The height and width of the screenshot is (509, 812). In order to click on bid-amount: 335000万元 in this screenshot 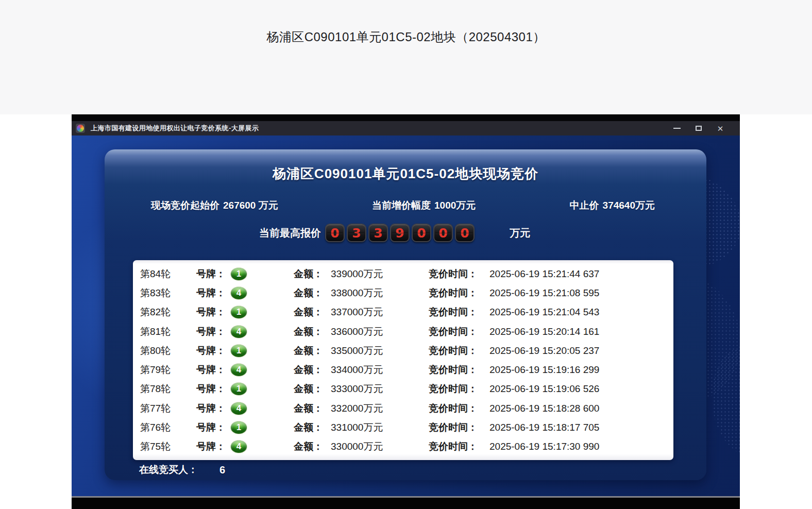, I will do `click(371, 351)`.